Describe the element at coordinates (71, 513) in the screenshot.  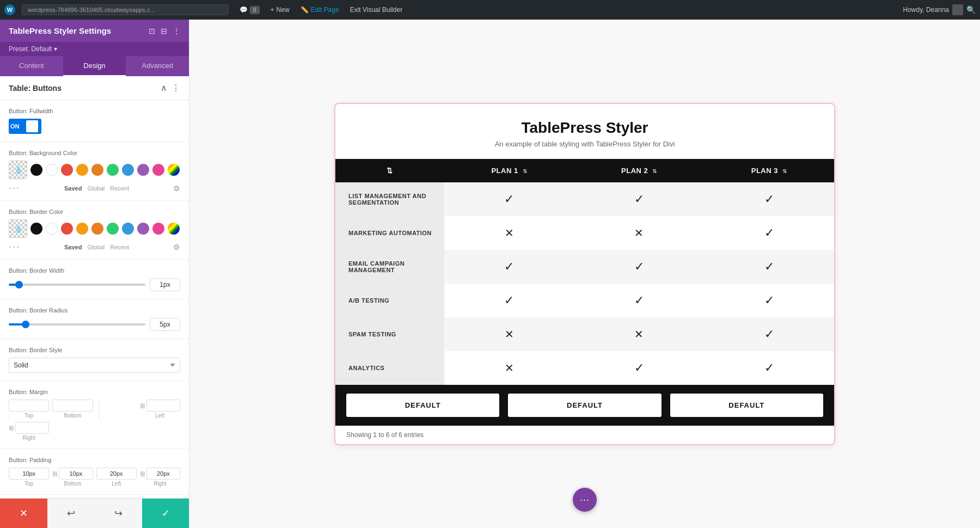
I see `undo-button: ↩` at that location.